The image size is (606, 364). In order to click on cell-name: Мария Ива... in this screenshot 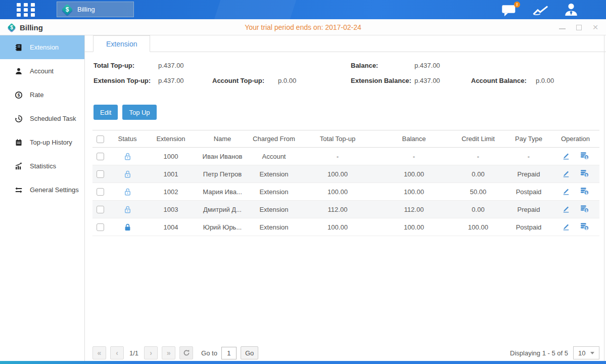, I will do `click(222, 192)`.